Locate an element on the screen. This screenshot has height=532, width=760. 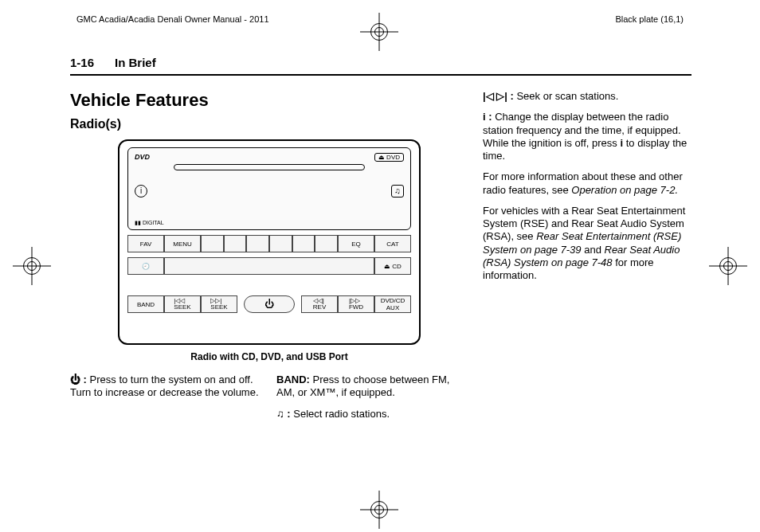
music-icon: ♫ is located at coordinates (398, 191).